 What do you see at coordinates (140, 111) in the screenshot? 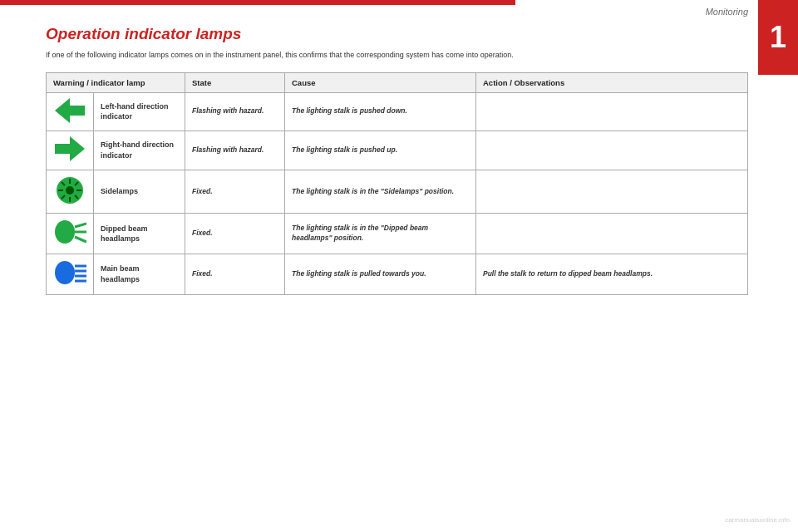
I see `row-label: Left-hand direction indicator` at bounding box center [140, 111].